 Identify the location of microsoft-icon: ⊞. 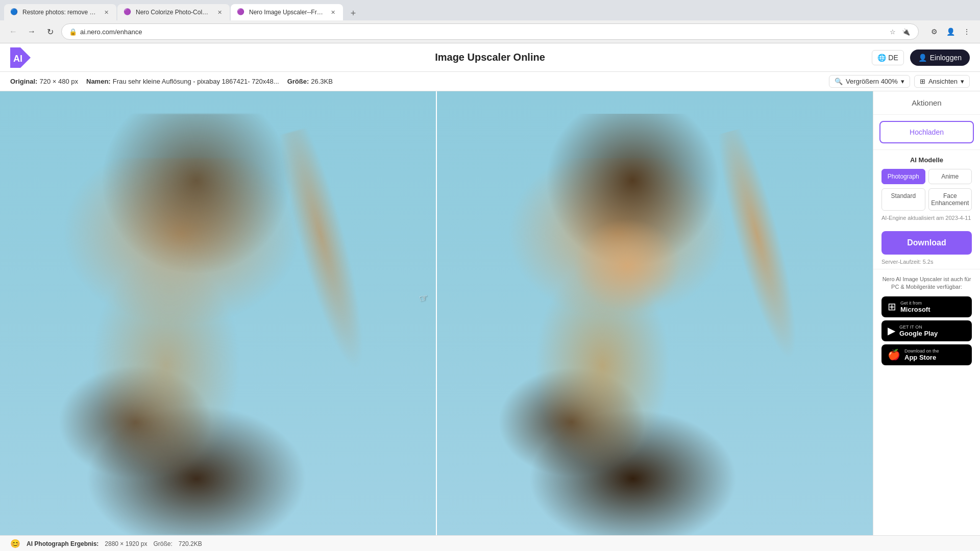
(892, 307).